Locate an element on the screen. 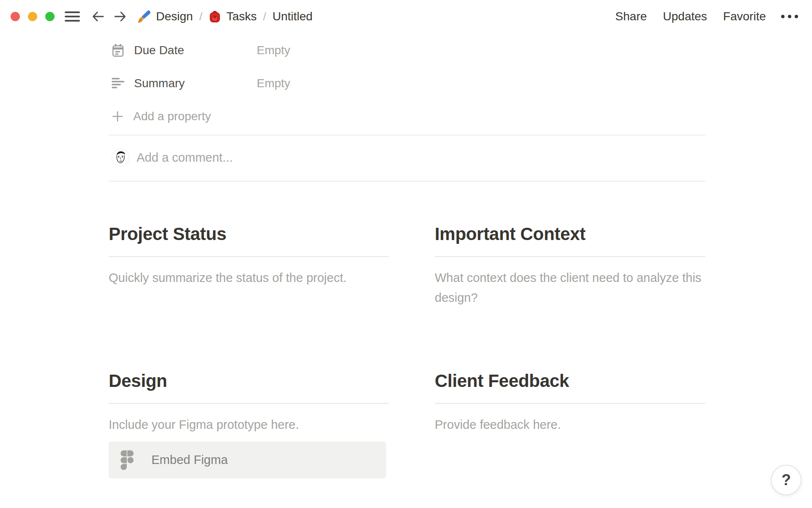 This screenshot has height=508, width=812. section-placeholder-text: What context does the client need to ana… is located at coordinates (570, 288).